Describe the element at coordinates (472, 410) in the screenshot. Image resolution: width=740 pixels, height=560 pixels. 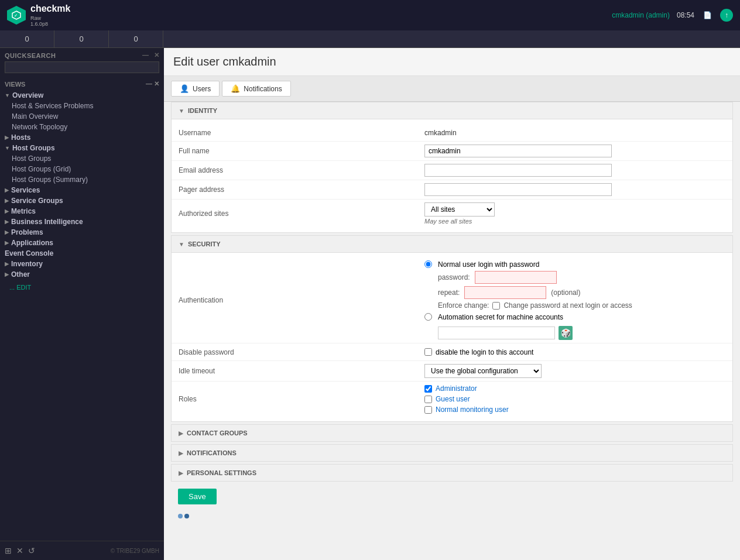
I see `role-normal-link: Normal monitoring user` at that location.